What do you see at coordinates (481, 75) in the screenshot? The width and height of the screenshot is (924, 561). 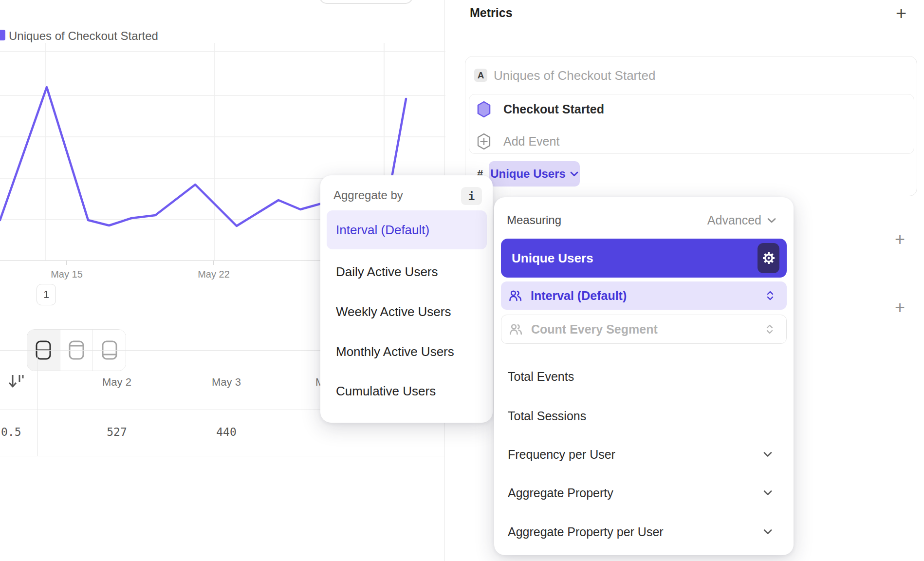 I see `metric-badge: A` at bounding box center [481, 75].